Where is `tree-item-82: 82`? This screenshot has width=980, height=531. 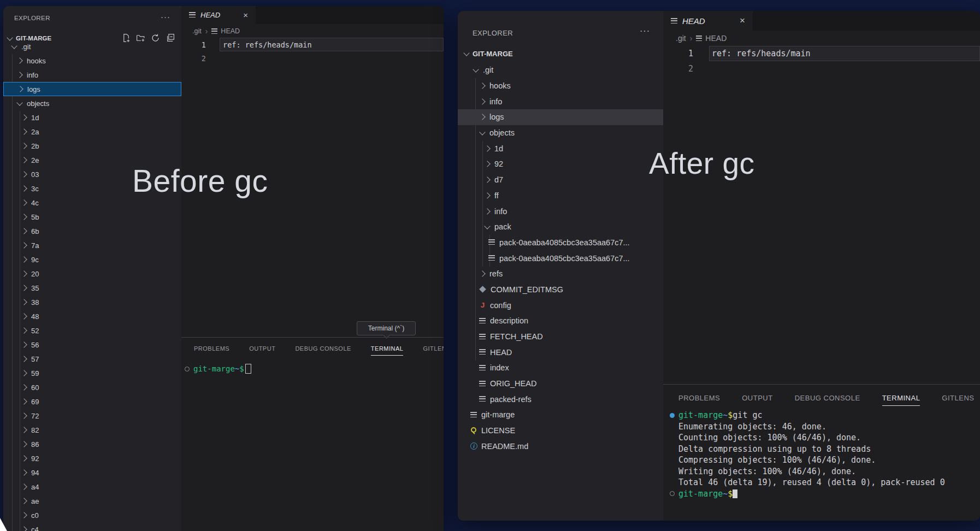 tree-item-82: 82 is located at coordinates (92, 430).